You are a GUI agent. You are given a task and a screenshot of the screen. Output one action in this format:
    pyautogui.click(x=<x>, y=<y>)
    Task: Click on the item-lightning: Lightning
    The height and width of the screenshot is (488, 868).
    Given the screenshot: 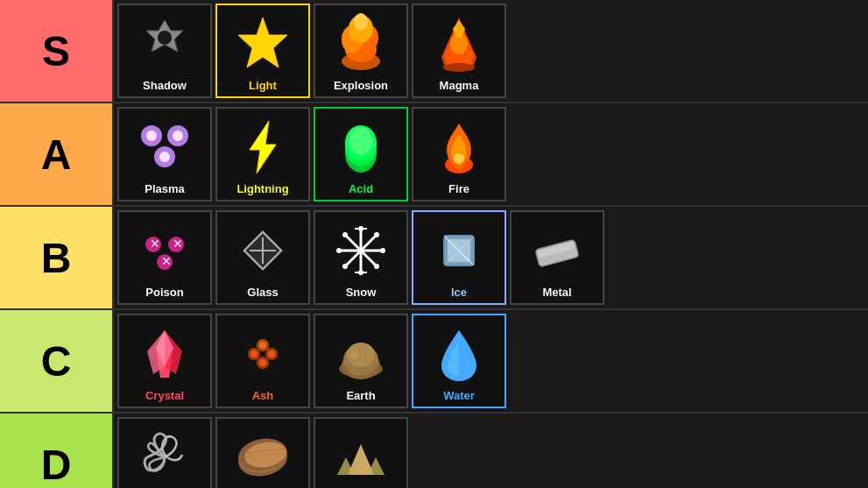 What is the action you would take?
    pyautogui.click(x=263, y=154)
    